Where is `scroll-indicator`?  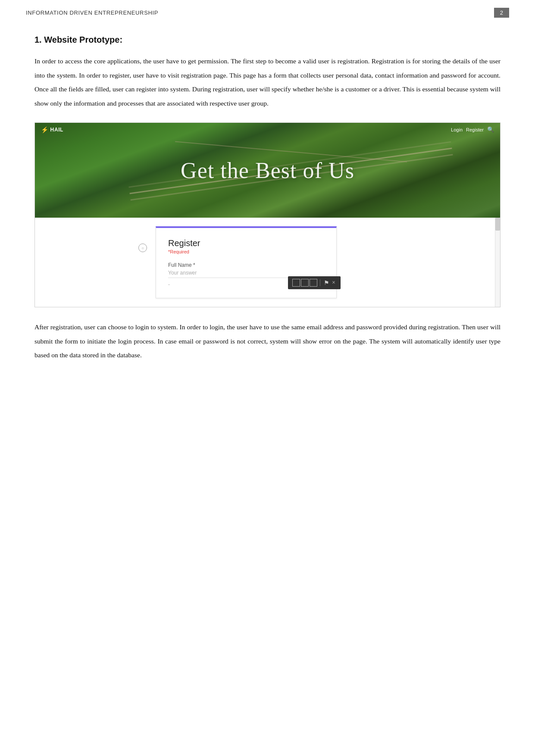 scroll-indicator is located at coordinates (497, 262).